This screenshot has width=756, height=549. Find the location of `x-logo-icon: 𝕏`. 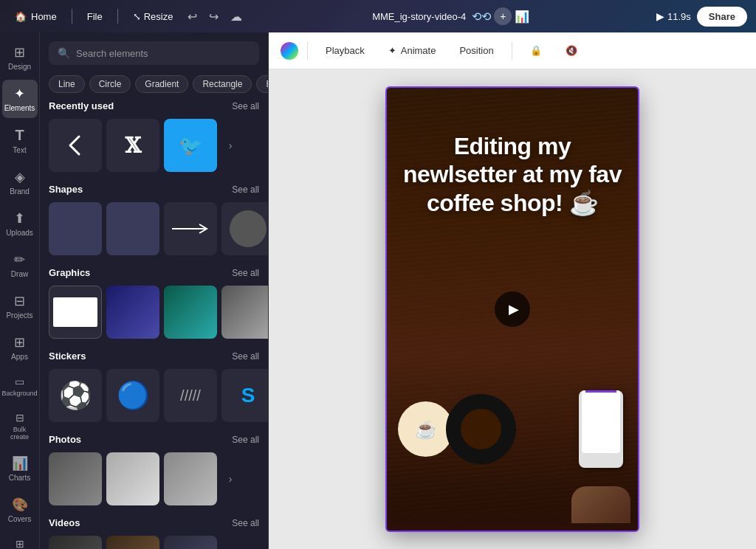

x-logo-icon: 𝕏 is located at coordinates (133, 146).